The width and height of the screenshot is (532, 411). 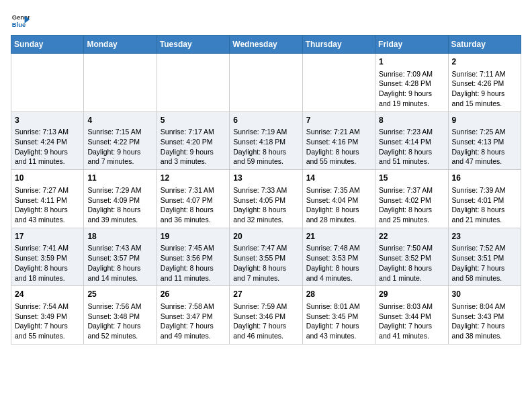 What do you see at coordinates (120, 215) in the screenshot?
I see `daylight-text: Daylight: 8 hours and 39 minutes.` at bounding box center [120, 215].